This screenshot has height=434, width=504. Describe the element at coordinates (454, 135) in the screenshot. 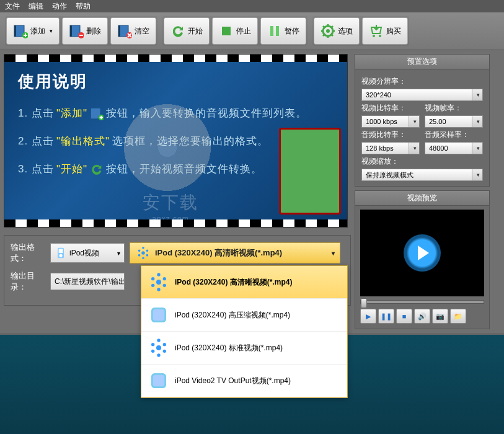

I see `samplerate-label: 音频采样率：` at that location.